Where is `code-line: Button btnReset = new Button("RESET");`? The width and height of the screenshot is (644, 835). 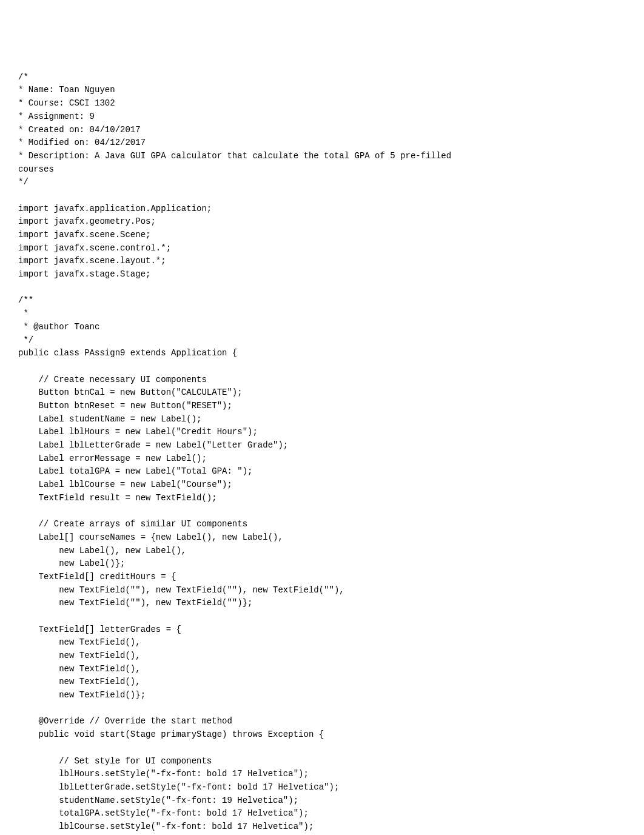 code-line: Button btnReset = new Button("RESET"); is located at coordinates (125, 406).